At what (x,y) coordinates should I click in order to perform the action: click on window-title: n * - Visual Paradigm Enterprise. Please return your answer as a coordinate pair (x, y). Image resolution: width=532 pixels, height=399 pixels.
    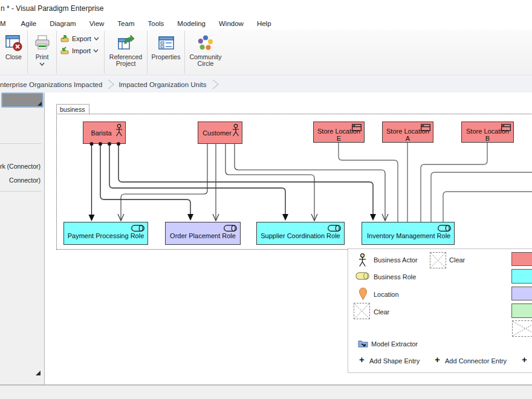
    Looking at the image, I should click on (52, 8).